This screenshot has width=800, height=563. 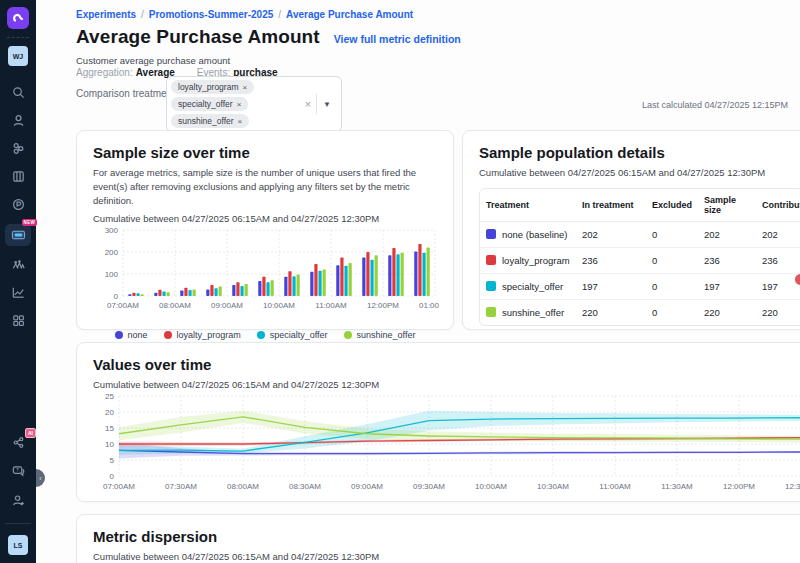 What do you see at coordinates (778, 313) in the screenshot?
I see `contributors-cell: 220` at bounding box center [778, 313].